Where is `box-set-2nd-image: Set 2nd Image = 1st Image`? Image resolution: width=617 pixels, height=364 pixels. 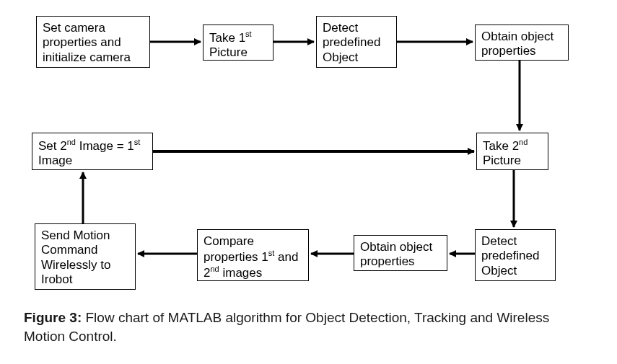 box-set-2nd-image: Set 2nd Image = 1st Image is located at coordinates (92, 151).